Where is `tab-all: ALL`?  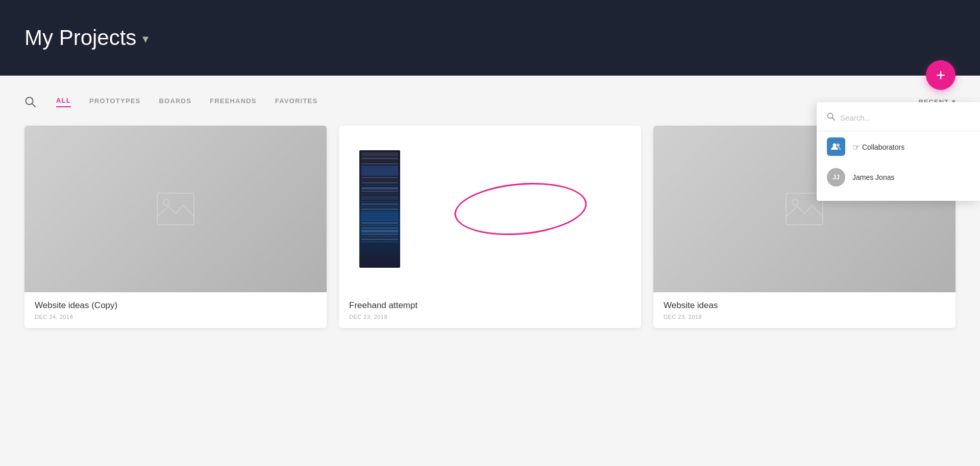
tab-all: ALL is located at coordinates (63, 102).